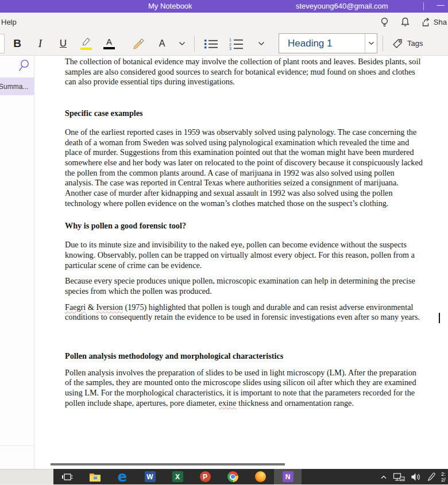 The height and width of the screenshot is (485, 448). Describe the element at coordinates (63, 44) in the screenshot. I see `underline-button: U` at that location.